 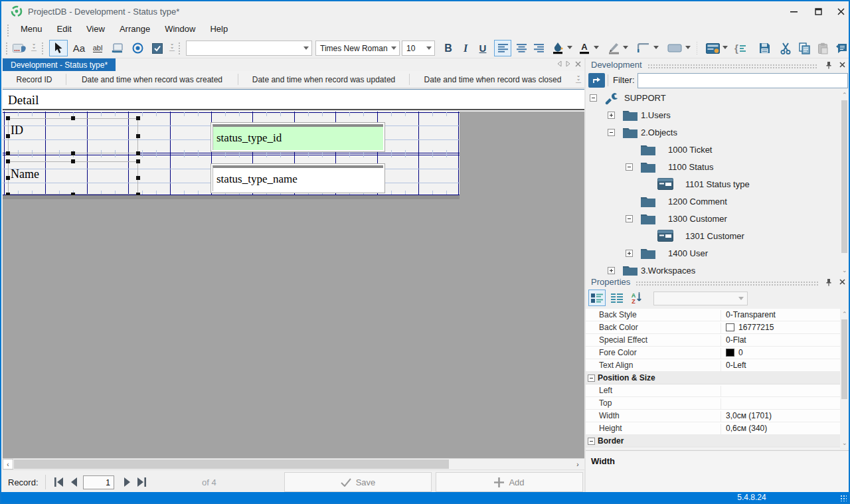 What do you see at coordinates (713, 254) in the screenshot?
I see `tree-item: 1400 User` at bounding box center [713, 254].